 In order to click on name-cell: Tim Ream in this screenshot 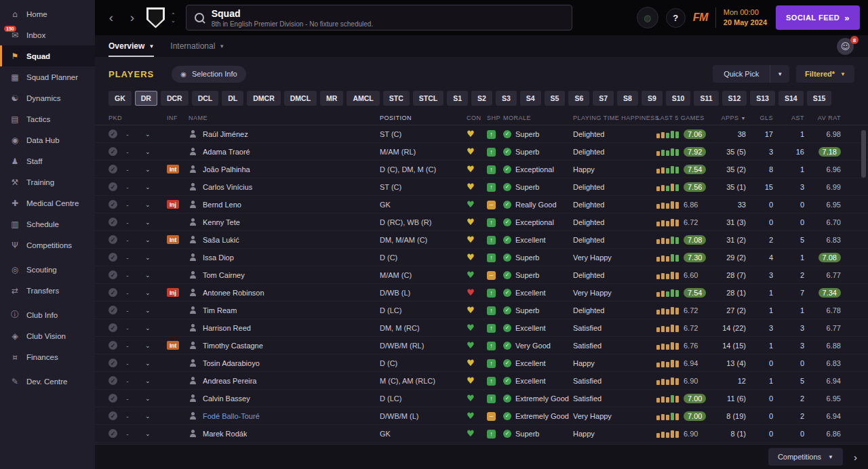, I will do `click(284, 310)`.